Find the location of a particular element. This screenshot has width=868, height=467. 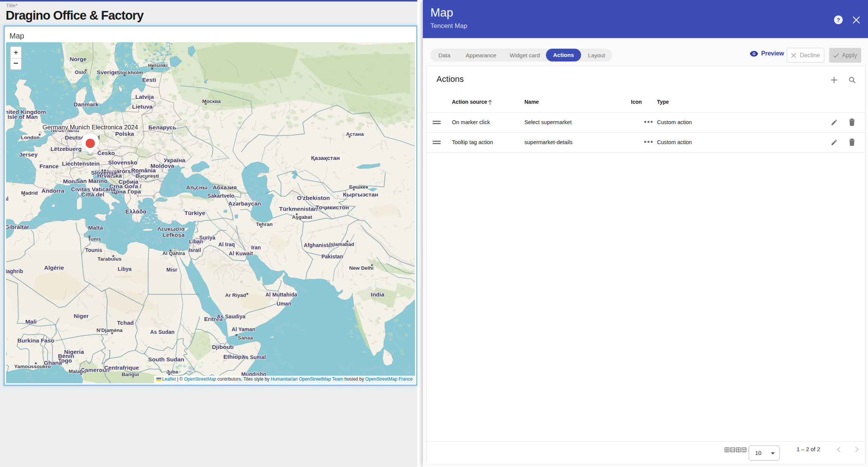

svg-text: România is located at coordinates (143, 171).